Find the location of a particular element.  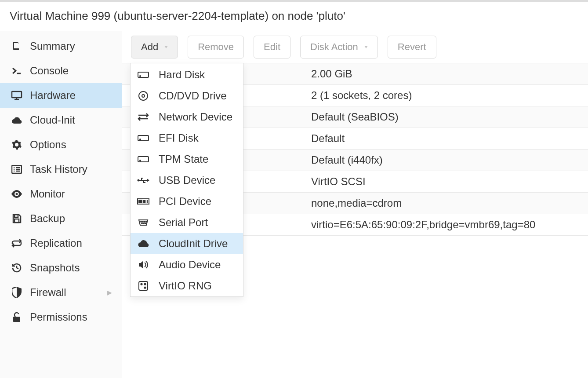

sidebar-item-monitor: Monitor is located at coordinates (61, 194).